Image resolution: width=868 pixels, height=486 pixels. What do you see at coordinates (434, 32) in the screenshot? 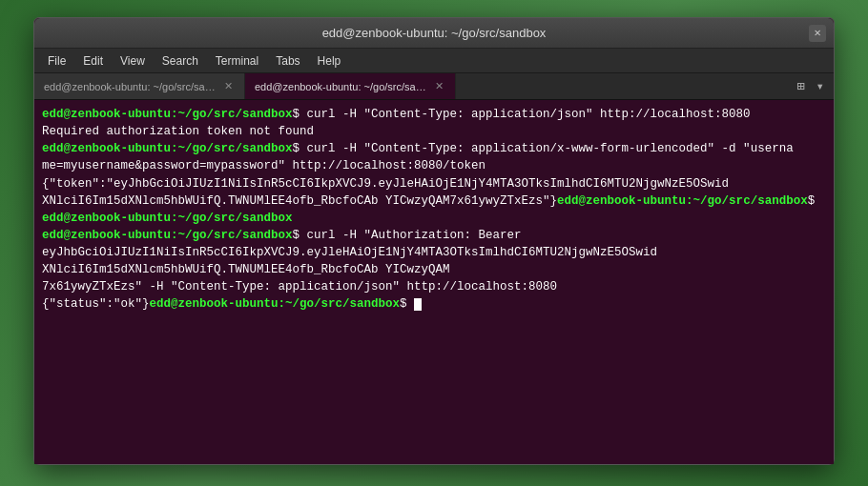
I see `window-title: edd@zenbook-ubuntu: ~/go/src/sandbox` at bounding box center [434, 32].